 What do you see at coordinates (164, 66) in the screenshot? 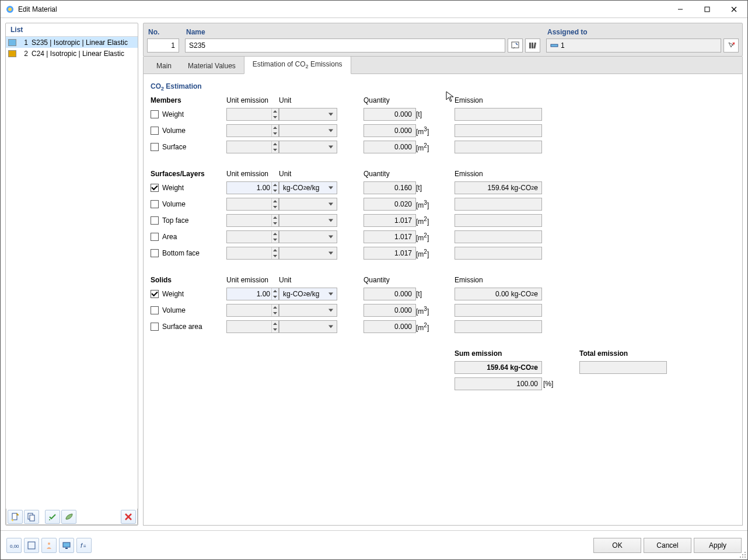
I see `tab-main: Main` at bounding box center [164, 66].